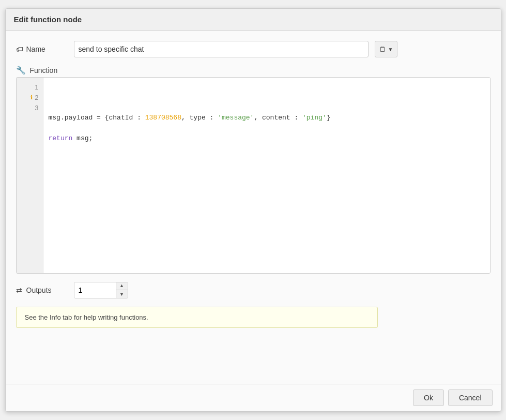 This screenshot has width=506, height=420. What do you see at coordinates (391, 50) in the screenshot?
I see `chevron-down-icon: ▼` at bounding box center [391, 50].